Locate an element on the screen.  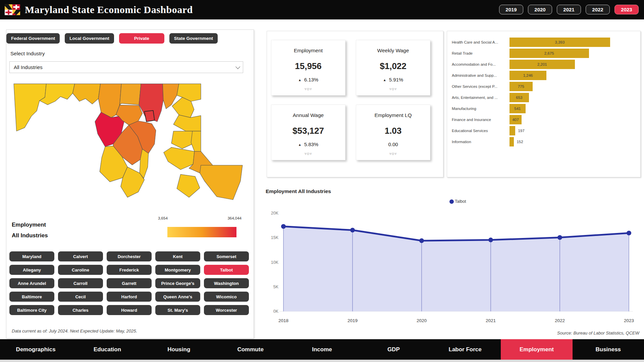
bar-value-label: 2,675 is located at coordinates (549, 53).